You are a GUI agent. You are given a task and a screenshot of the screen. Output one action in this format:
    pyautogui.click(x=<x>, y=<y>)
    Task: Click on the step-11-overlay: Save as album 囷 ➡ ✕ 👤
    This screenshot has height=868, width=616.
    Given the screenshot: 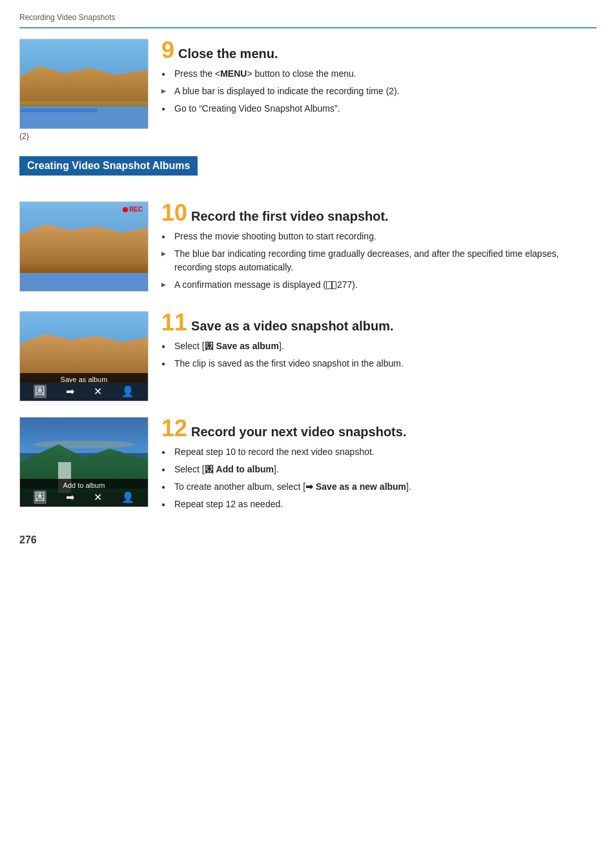 What is the action you would take?
    pyautogui.click(x=84, y=387)
    